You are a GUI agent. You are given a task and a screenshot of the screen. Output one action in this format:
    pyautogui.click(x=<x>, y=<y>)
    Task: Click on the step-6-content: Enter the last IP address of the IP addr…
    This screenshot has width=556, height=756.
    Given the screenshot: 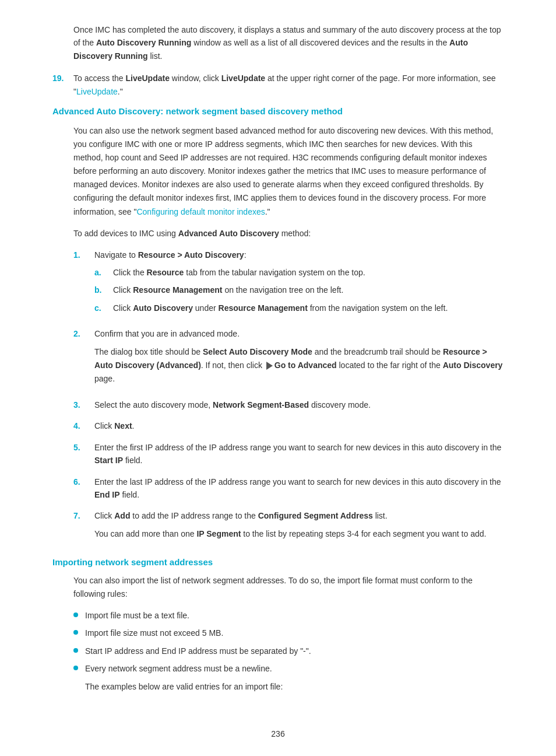 What is the action you would take?
    pyautogui.click(x=299, y=489)
    